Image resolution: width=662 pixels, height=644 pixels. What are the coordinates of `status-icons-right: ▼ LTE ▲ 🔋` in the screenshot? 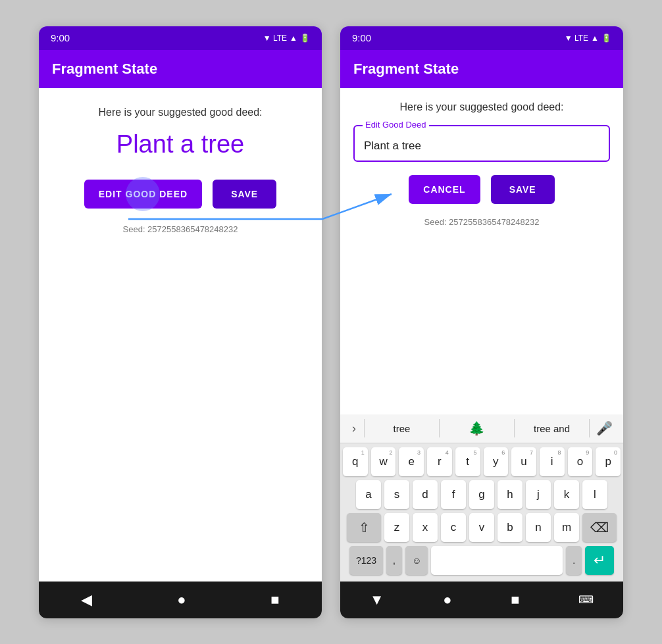 It's located at (588, 38).